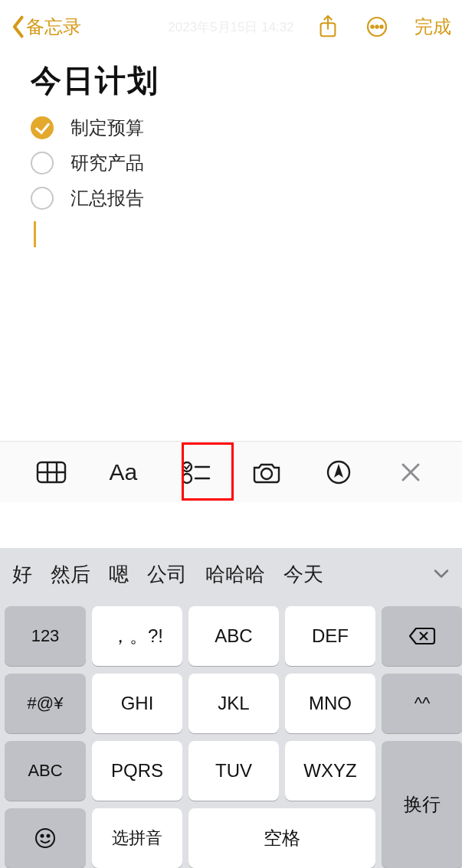 Image resolution: width=462 pixels, height=868 pixels. What do you see at coordinates (119, 574) in the screenshot?
I see `candidate-word: 嗯` at bounding box center [119, 574].